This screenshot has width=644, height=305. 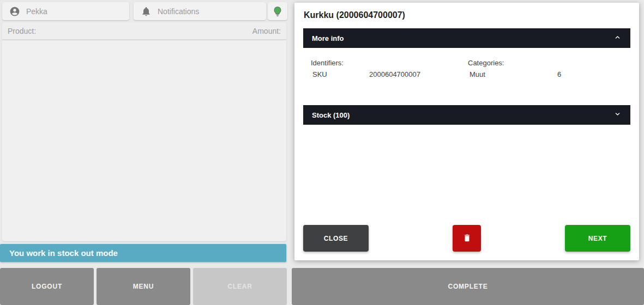 I want to click on user-button: Pekka, so click(x=65, y=11).